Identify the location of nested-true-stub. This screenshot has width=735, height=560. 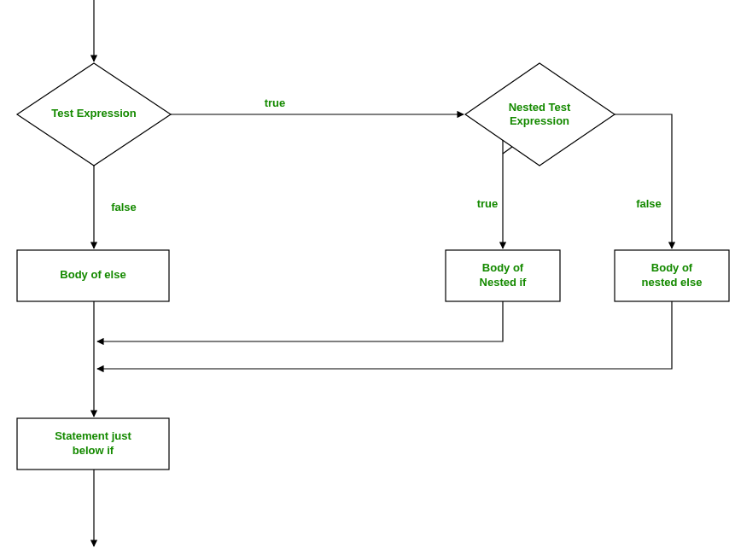
(507, 150).